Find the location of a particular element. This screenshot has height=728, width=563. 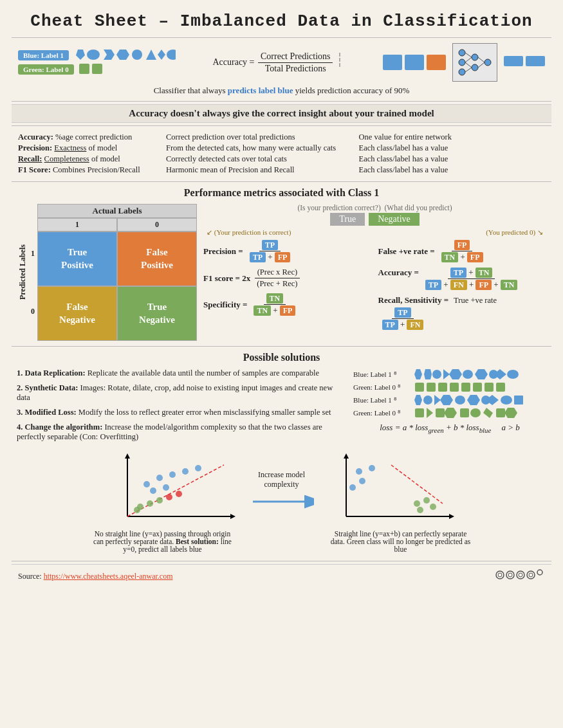

complexity-arrow: Increase modelcomplexity is located at coordinates (282, 491).